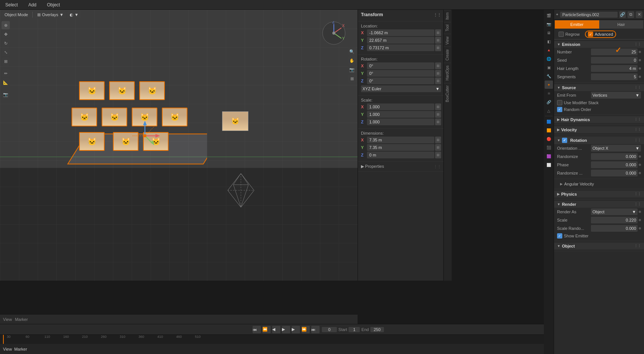 This screenshot has width=644, height=354. I want to click on loc-x-copy: ⊞, so click(438, 33).